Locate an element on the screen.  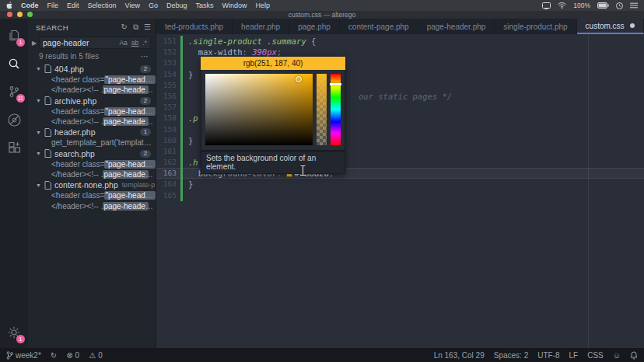
language-mode: CSS is located at coordinates (596, 356).